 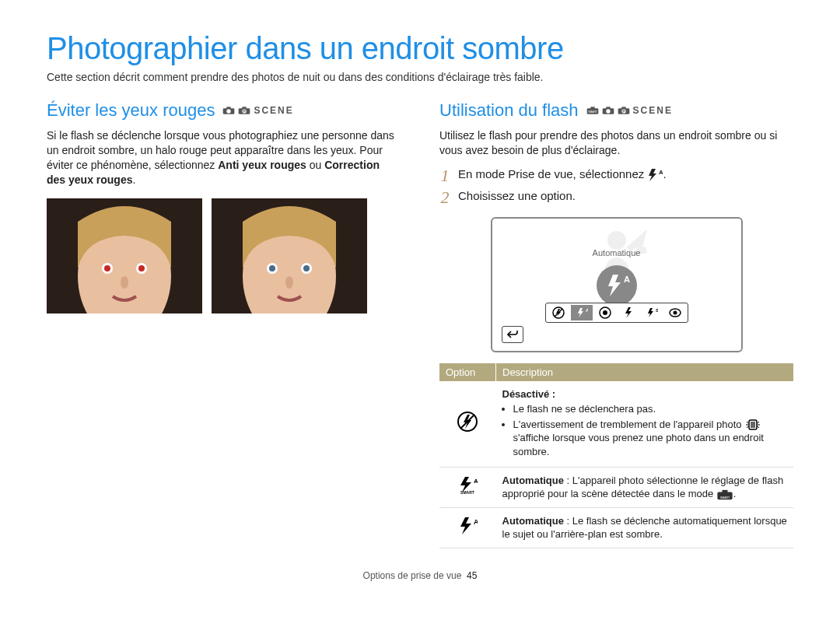 I want to click on footer-section: Options de prise de vue, so click(x=412, y=576).